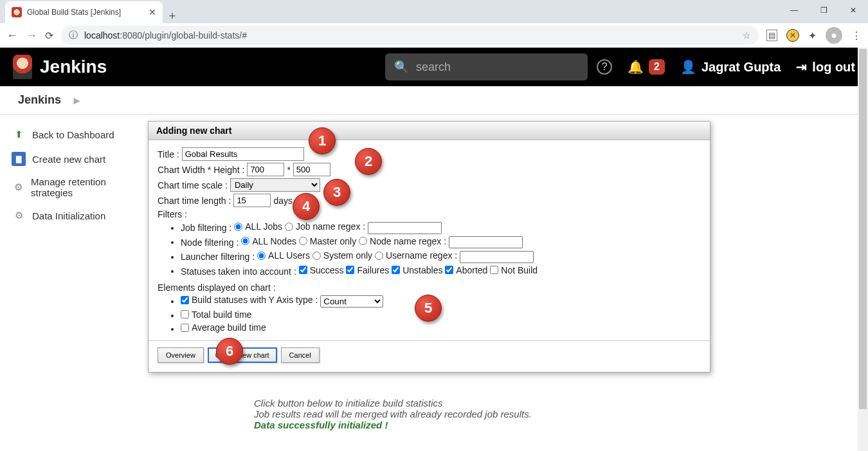  What do you see at coordinates (152, 12) in the screenshot?
I see `tab-close-icon: ✕` at bounding box center [152, 12].